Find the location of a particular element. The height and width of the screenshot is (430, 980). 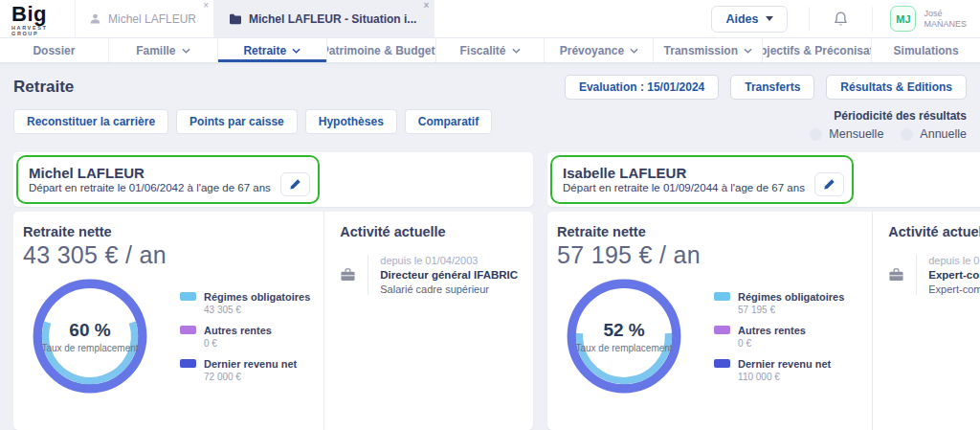

comparatif-button: Comparatif is located at coordinates (448, 122).